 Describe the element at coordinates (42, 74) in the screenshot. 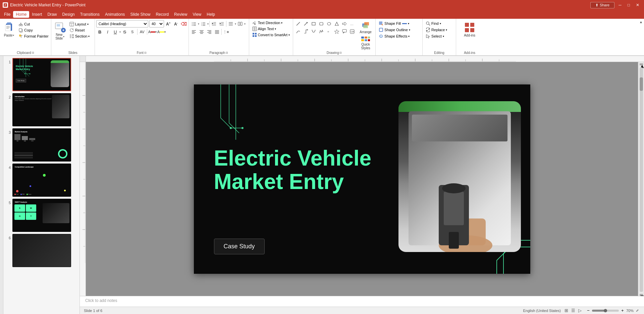

I see `slide-1-item: 1 Electric VehicleMarket Entry Case Stud…` at that location.